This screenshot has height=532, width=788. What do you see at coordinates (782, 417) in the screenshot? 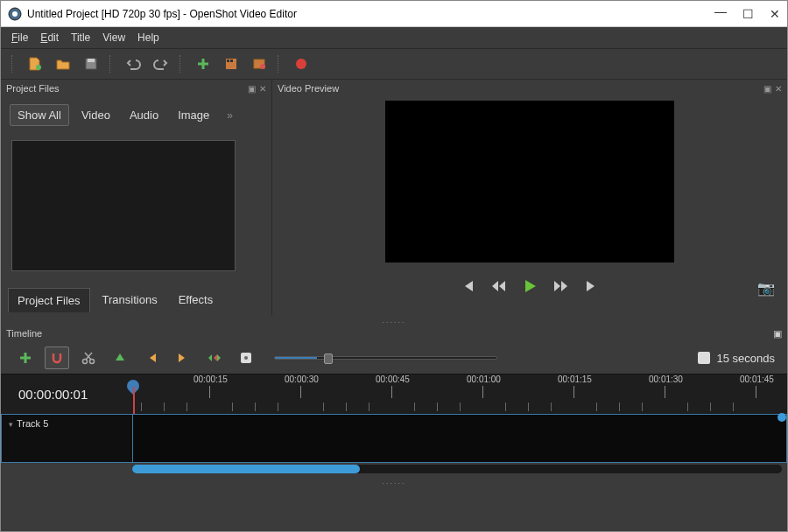
I see `vertical-scrollbar` at bounding box center [782, 417].